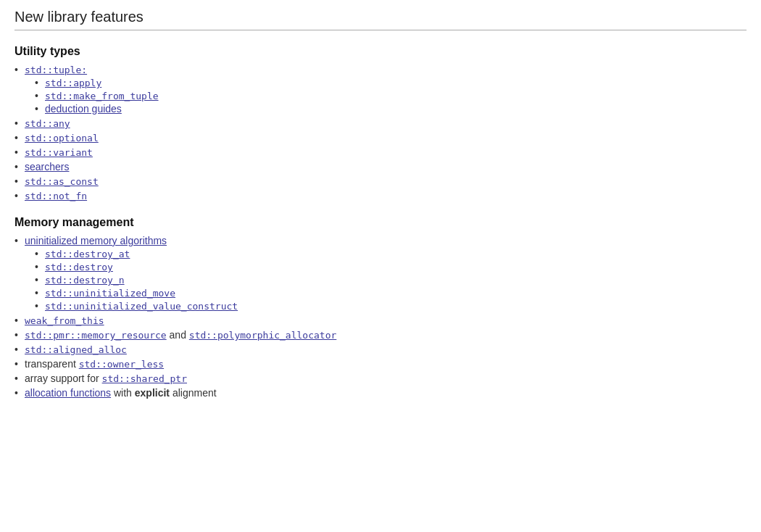  I want to click on pmr-memory-resource-line: std::pmr::memory_resource and std::polym…, so click(180, 335).